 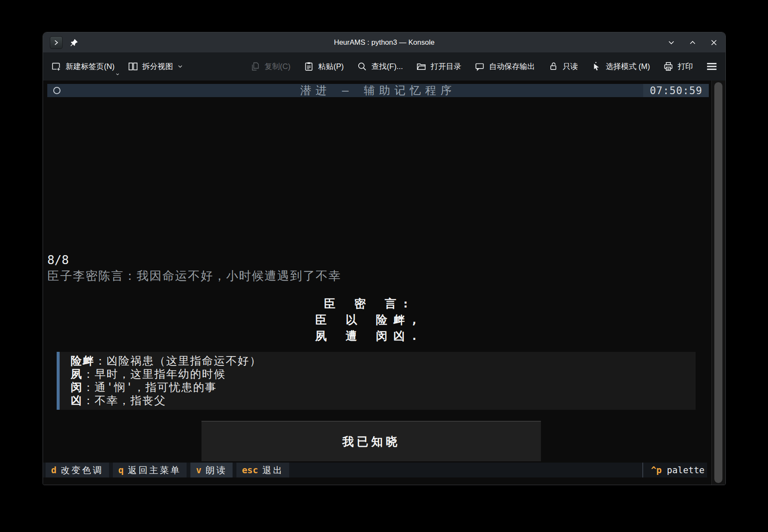 I want to click on print-label: 打印, so click(x=685, y=66).